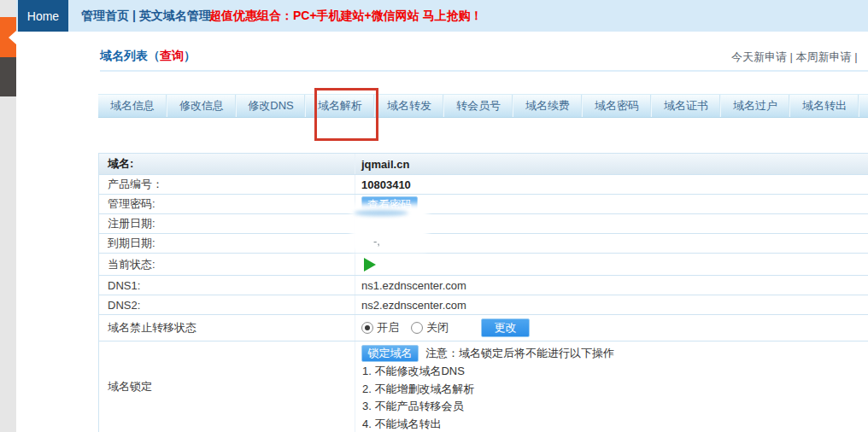 The width and height of the screenshot is (868, 432). Describe the element at coordinates (437, 328) in the screenshot. I see `radio-off-label: 关闭` at that location.